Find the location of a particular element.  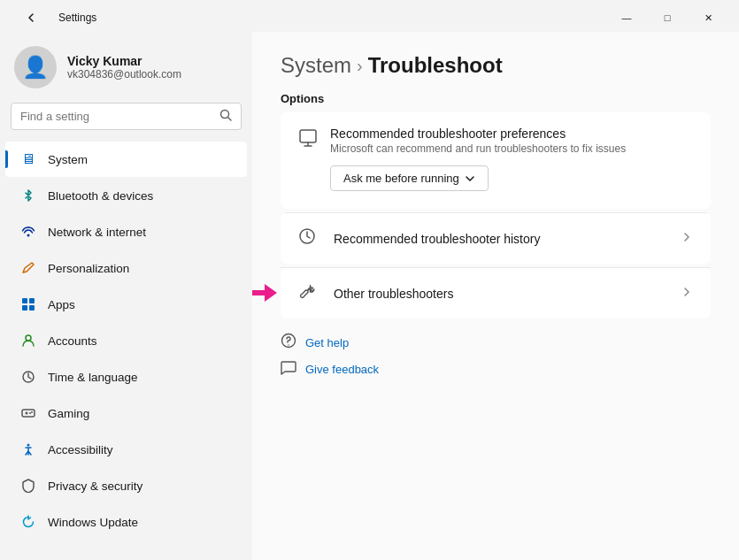

sidebar-item-privacy-label: Privacy & security is located at coordinates (96, 487).